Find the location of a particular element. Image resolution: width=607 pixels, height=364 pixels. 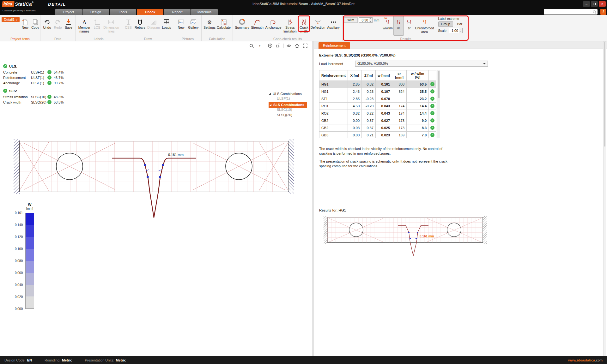

isometric-view-icon is located at coordinates (270, 46).